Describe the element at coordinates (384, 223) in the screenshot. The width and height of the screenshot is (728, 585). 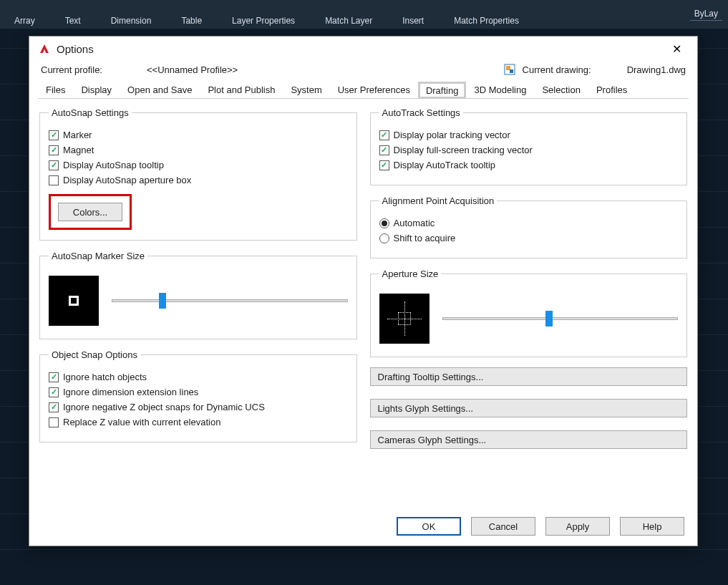
I see `radio-automatic` at that location.